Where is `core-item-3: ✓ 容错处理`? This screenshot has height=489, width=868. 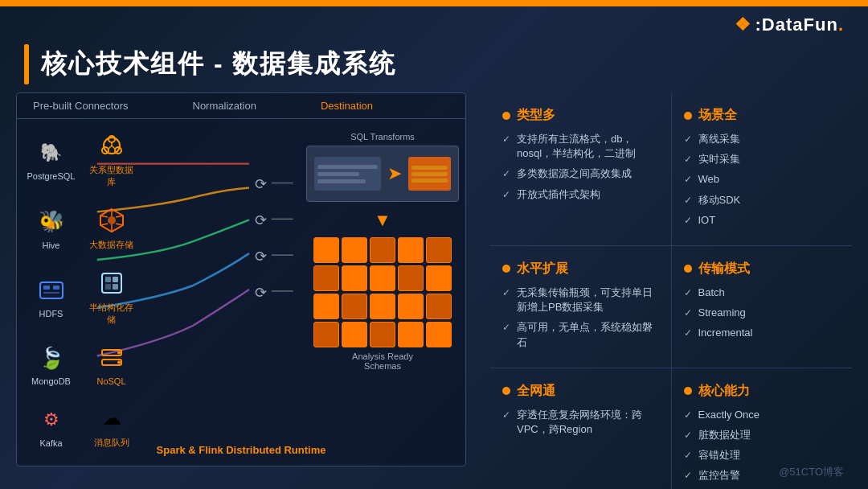
core-item-3: ✓ 容错处理 is located at coordinates (762, 455).